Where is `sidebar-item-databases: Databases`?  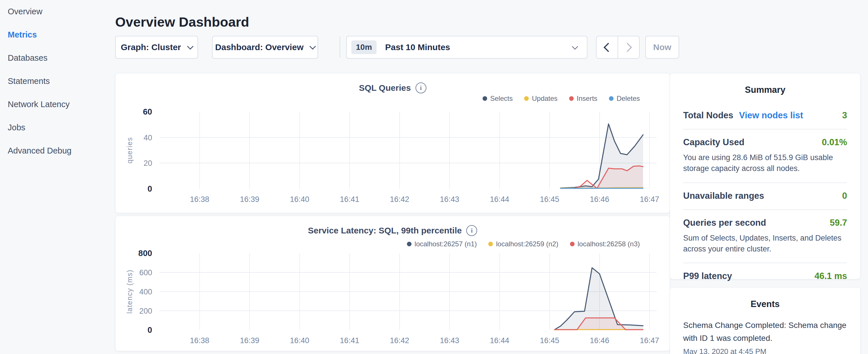 sidebar-item-databases: Databases is located at coordinates (58, 58).